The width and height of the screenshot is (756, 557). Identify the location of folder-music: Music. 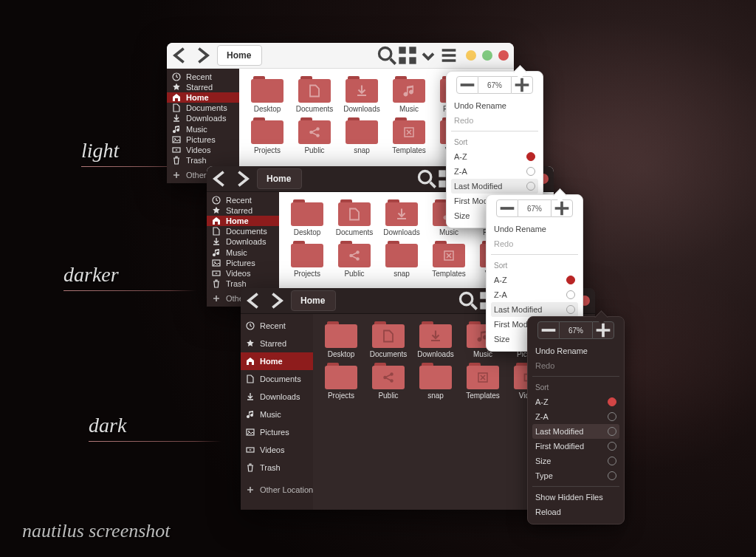
(409, 95).